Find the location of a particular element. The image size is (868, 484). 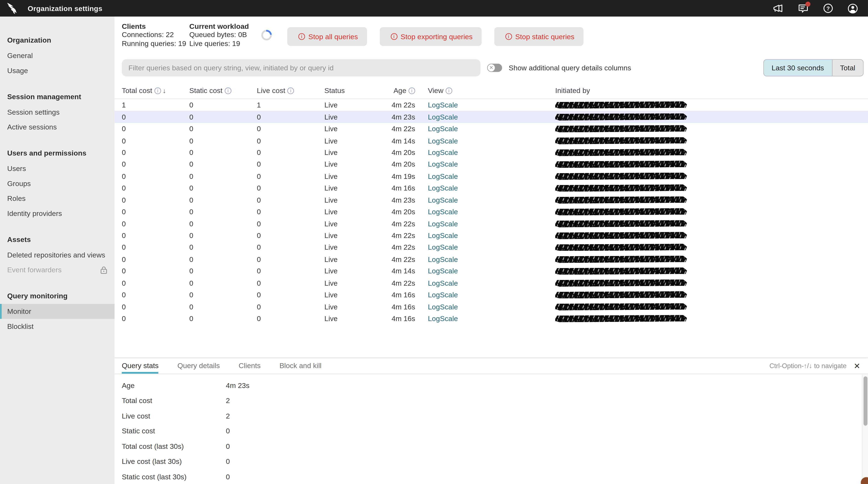

sidebar-item-blocklist: Blocklist is located at coordinates (57, 326).